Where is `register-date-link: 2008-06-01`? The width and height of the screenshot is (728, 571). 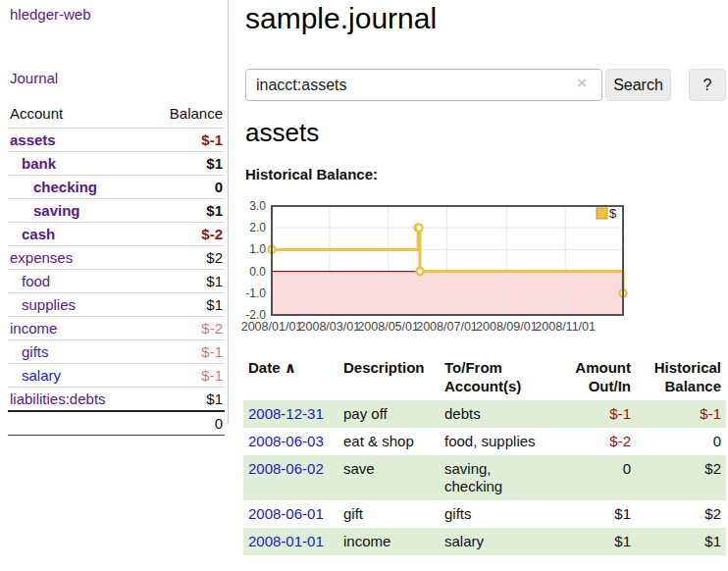 register-date-link: 2008-06-01 is located at coordinates (286, 514).